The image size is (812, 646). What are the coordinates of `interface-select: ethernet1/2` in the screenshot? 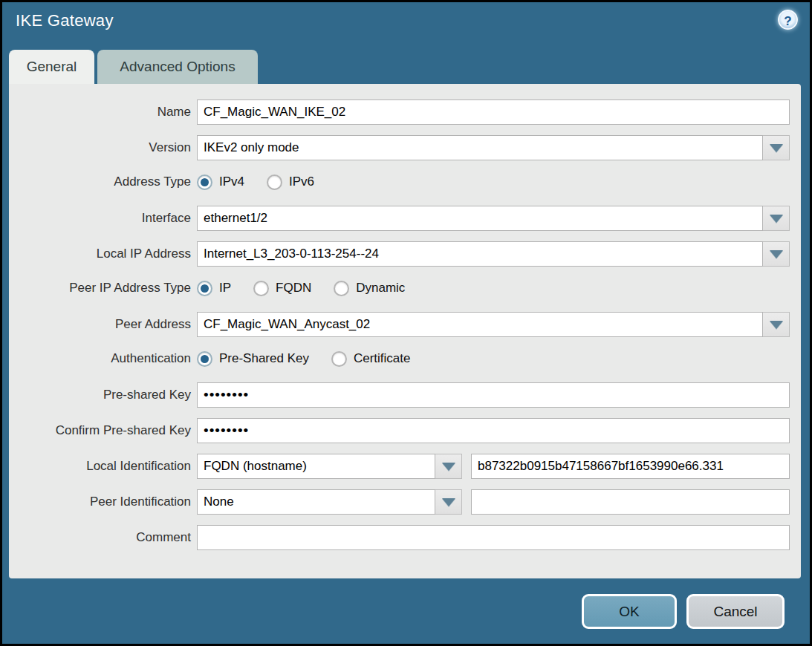 It's located at (493, 218).